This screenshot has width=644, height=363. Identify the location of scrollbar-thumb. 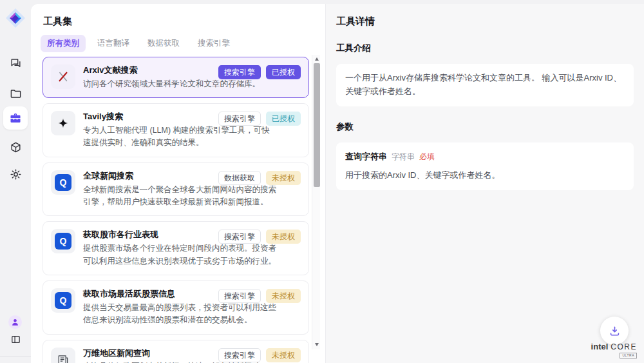
(317, 125).